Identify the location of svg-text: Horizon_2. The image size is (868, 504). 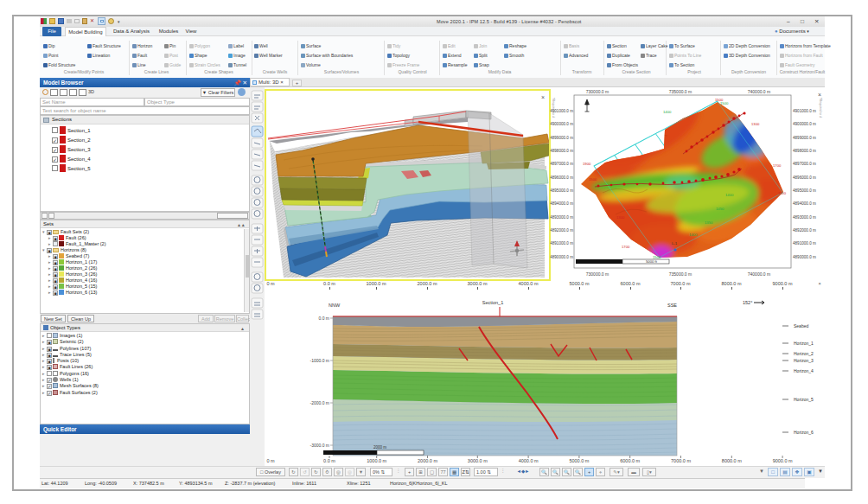
(804, 354).